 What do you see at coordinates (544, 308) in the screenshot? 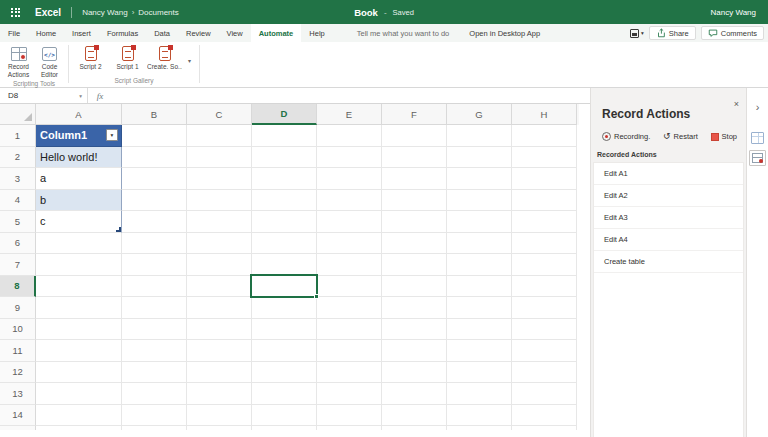
I see `cell-H9` at bounding box center [544, 308].